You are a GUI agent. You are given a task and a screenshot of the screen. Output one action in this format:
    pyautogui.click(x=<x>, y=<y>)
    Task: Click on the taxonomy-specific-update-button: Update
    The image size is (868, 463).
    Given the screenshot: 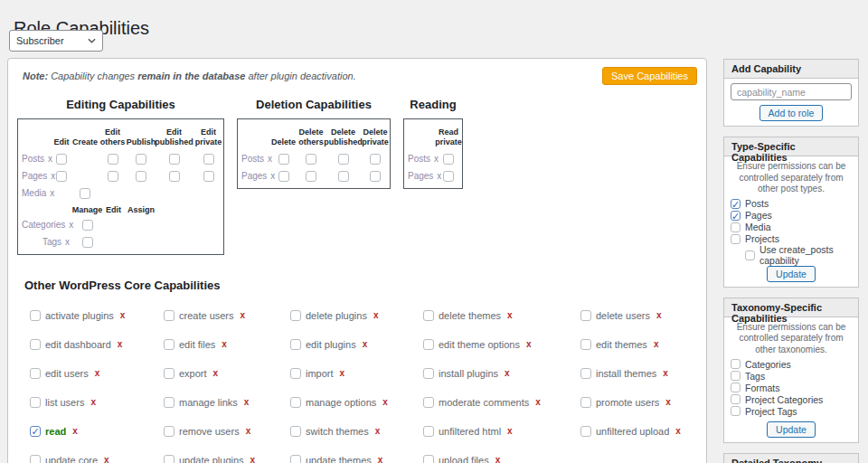 What is the action you would take?
    pyautogui.click(x=791, y=430)
    